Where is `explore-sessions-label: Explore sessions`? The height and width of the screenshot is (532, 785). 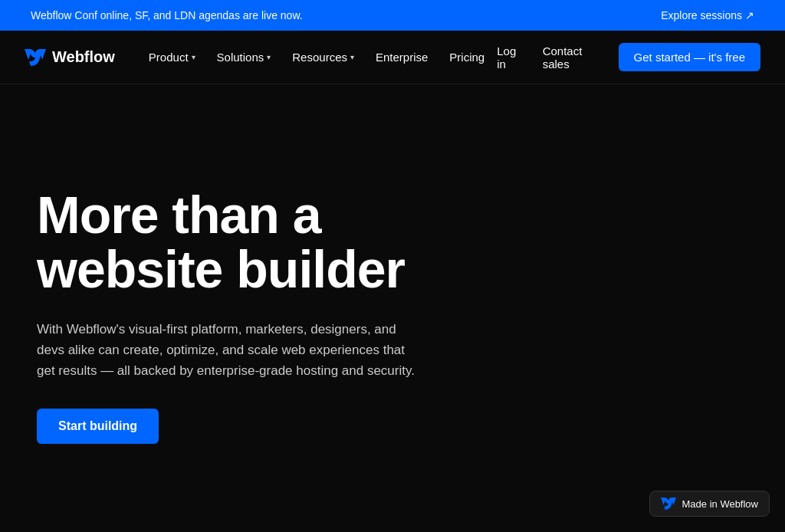 explore-sessions-label: Explore sessions is located at coordinates (701, 15).